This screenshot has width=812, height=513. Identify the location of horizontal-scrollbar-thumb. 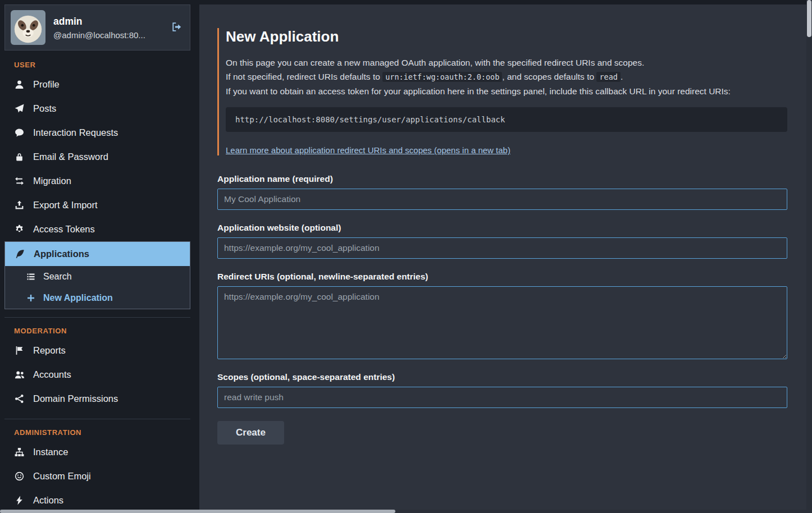
(198, 511).